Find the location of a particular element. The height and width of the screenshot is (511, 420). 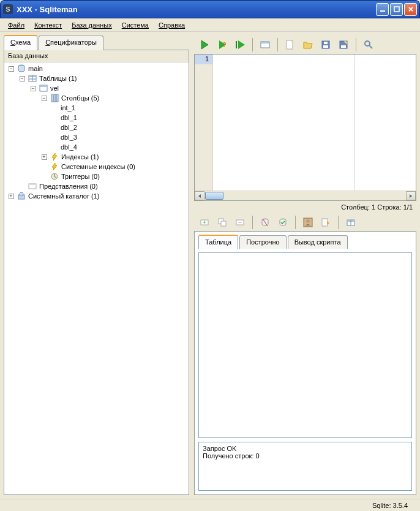

explain-button: ? is located at coordinates (222, 45).